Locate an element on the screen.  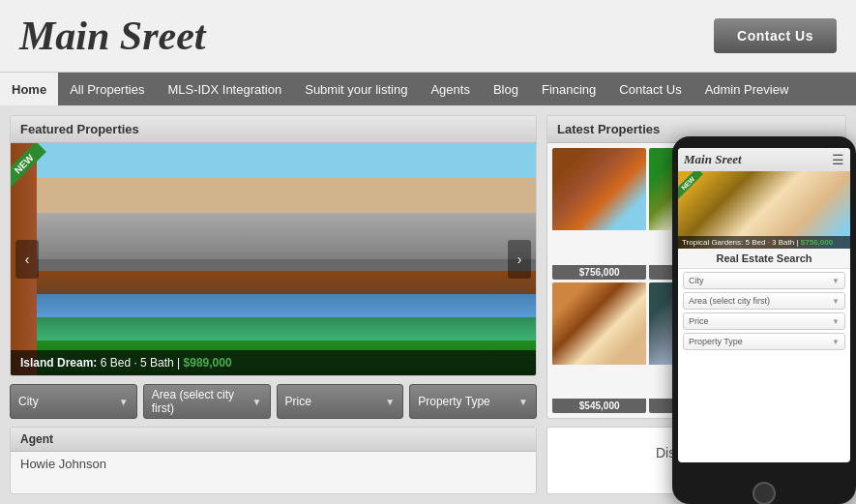
property-type-arrow: ▼ is located at coordinates (523, 402).